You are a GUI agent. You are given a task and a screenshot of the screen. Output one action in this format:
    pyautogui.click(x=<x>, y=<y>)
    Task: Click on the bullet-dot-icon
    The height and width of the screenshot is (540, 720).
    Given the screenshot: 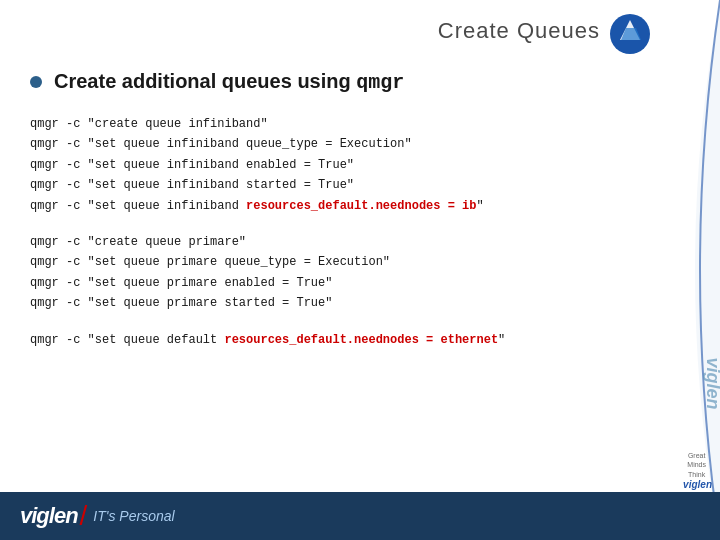 What is the action you would take?
    pyautogui.click(x=36, y=82)
    